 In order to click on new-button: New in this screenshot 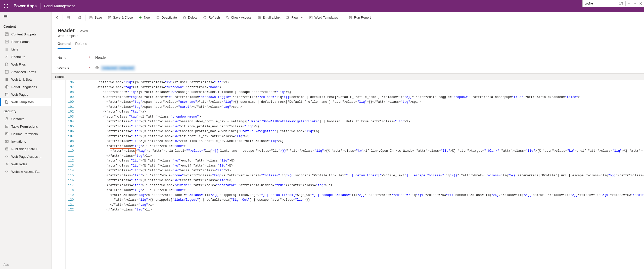, I will do `click(144, 18)`.